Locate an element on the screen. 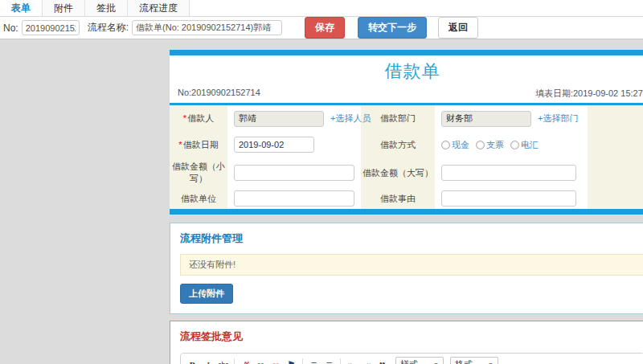  rich-text-editor: B I abc A ∞ ∞ ⚑ ≡ ≡ ⇤ ⇥ ” 样式 ▼ is located at coordinates (412, 358).